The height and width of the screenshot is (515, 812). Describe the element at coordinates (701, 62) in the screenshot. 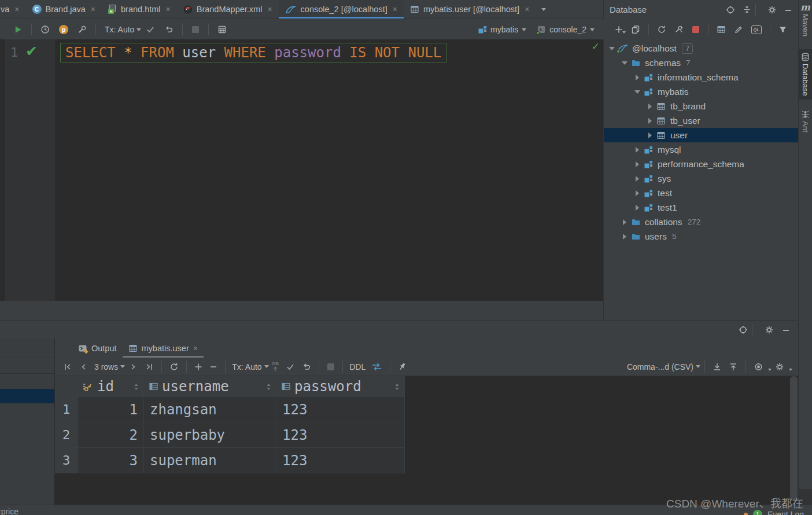

I see `tree-item-schemas: schemas7` at that location.